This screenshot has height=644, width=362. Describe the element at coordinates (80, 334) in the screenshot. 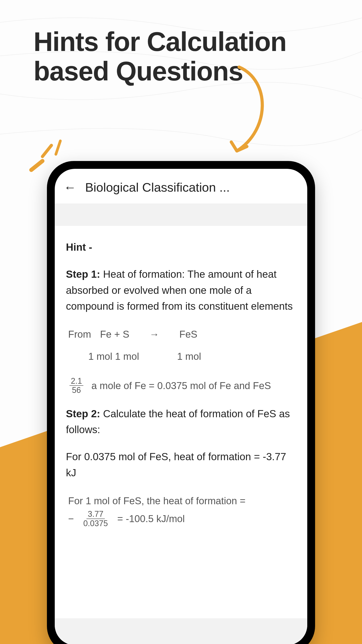

I see `eq-from: From` at that location.